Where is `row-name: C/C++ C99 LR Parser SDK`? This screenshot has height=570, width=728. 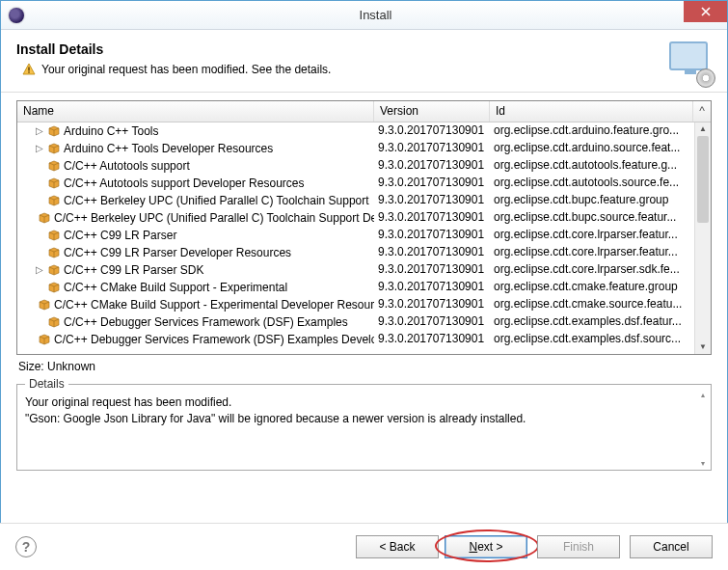 row-name: C/C++ C99 LR Parser SDK is located at coordinates (133, 270).